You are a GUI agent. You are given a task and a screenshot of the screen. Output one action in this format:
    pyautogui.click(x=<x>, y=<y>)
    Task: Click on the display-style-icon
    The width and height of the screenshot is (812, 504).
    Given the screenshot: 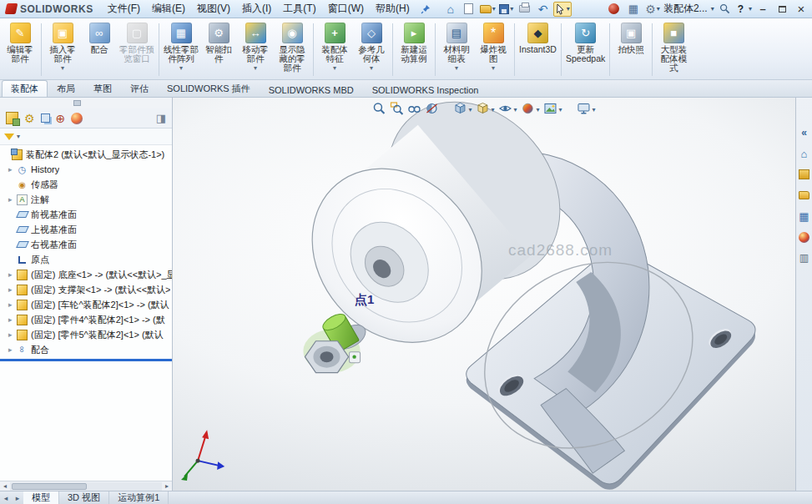 What is the action you would take?
    pyautogui.click(x=482, y=110)
    